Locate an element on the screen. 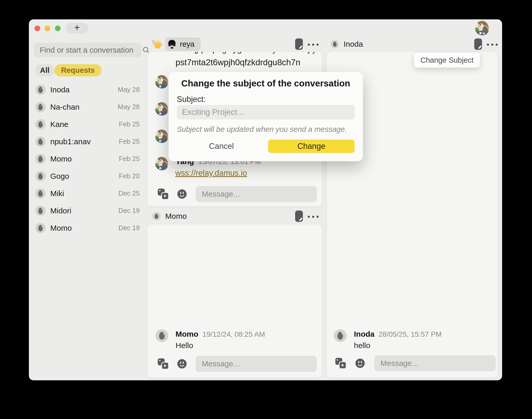 The height and width of the screenshot is (419, 532). conversation-list: Inoda May 28 Na-chan May 28 Kane Feb 25 … is located at coordinates (88, 159).